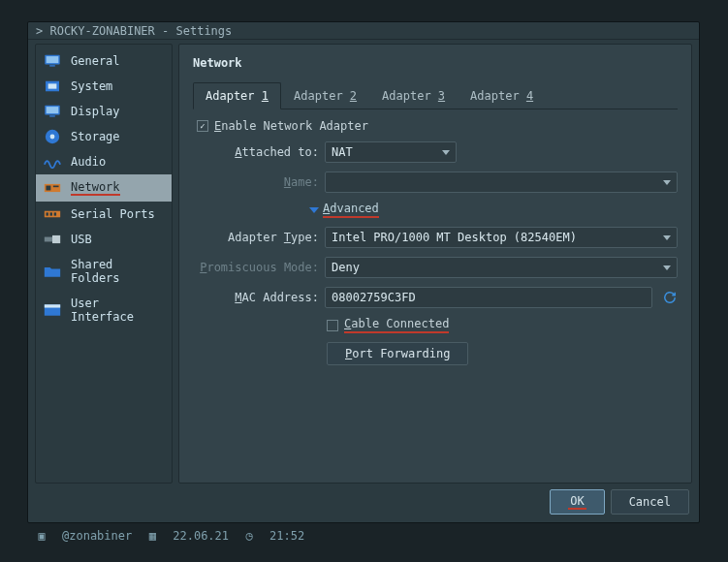  Describe the element at coordinates (501, 267) in the screenshot. I see `promiscuous-mode-select: Deny` at that location.